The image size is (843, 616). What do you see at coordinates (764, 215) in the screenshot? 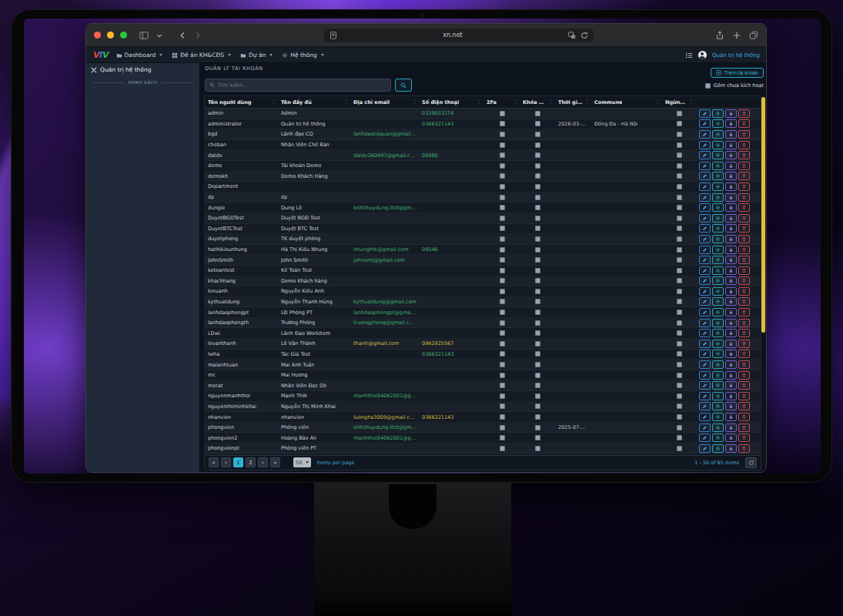
I see `table-scrollbar` at bounding box center [764, 215].